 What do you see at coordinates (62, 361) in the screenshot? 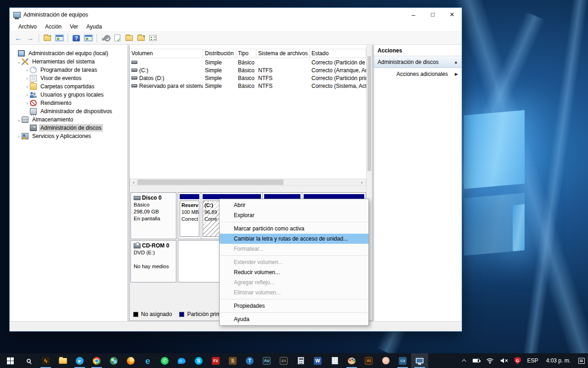
I see `taskbar-file-explorer` at bounding box center [62, 361].